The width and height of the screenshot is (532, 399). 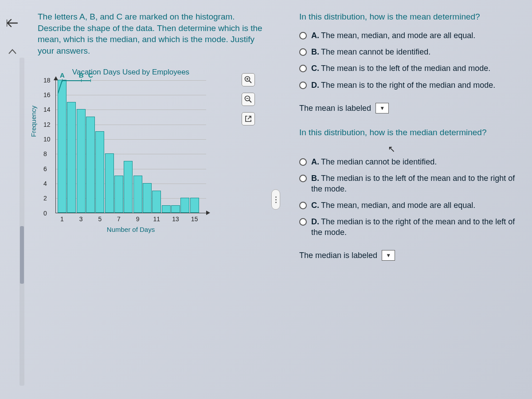 What do you see at coordinates (12, 51) in the screenshot?
I see `scroll-up-icon` at bounding box center [12, 51].